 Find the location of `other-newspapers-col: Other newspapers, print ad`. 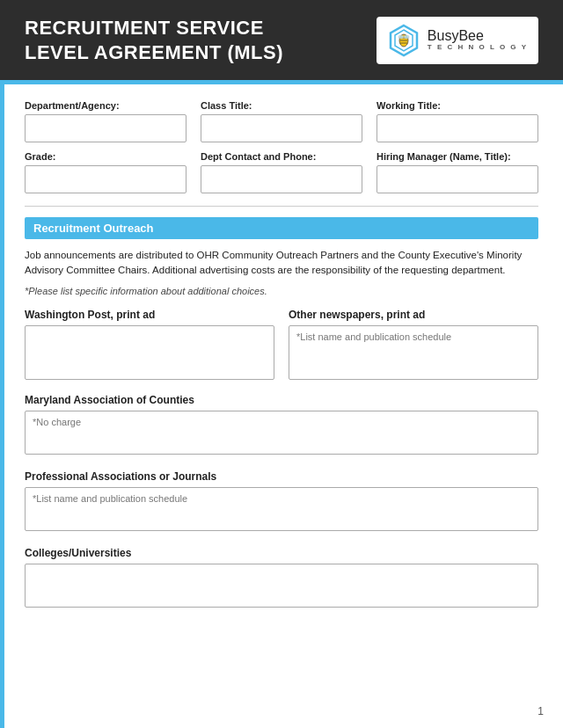

other-newspapers-col: Other newspapers, print ad is located at coordinates (413, 346).